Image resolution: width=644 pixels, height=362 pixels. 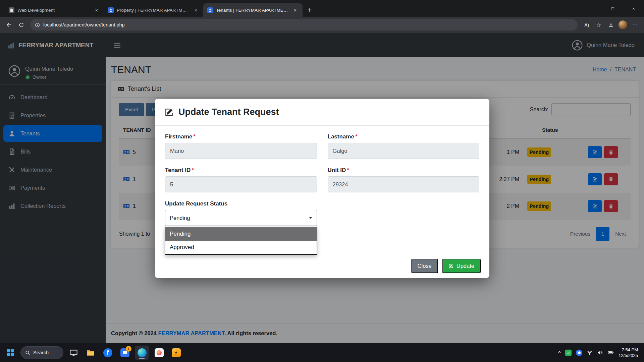 What do you see at coordinates (54, 10) in the screenshot?
I see `tab-web-development: Web Development ×` at bounding box center [54, 10].